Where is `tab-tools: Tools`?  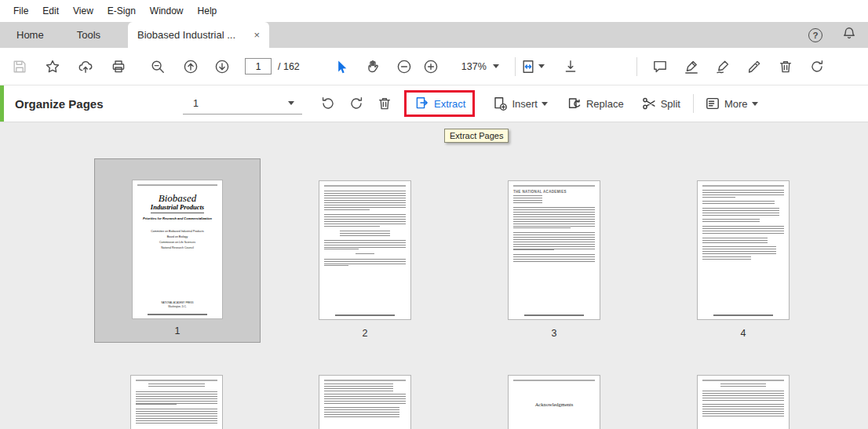
tab-tools: Tools is located at coordinates (89, 35).